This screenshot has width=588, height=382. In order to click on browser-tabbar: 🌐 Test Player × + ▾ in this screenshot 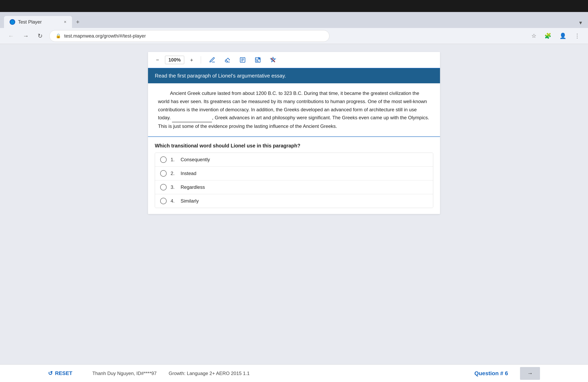, I will do `click(294, 20)`.